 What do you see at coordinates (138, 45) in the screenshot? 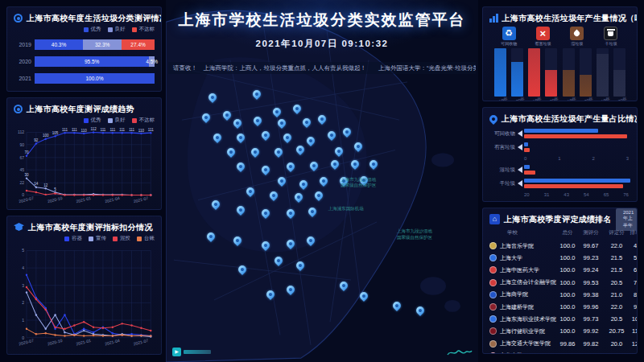
I see `bar-segment-不达标: 27.4%` at bounding box center [138, 45].